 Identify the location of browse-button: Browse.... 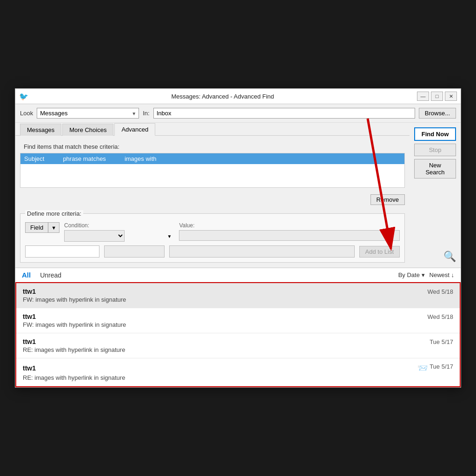
(437, 113).